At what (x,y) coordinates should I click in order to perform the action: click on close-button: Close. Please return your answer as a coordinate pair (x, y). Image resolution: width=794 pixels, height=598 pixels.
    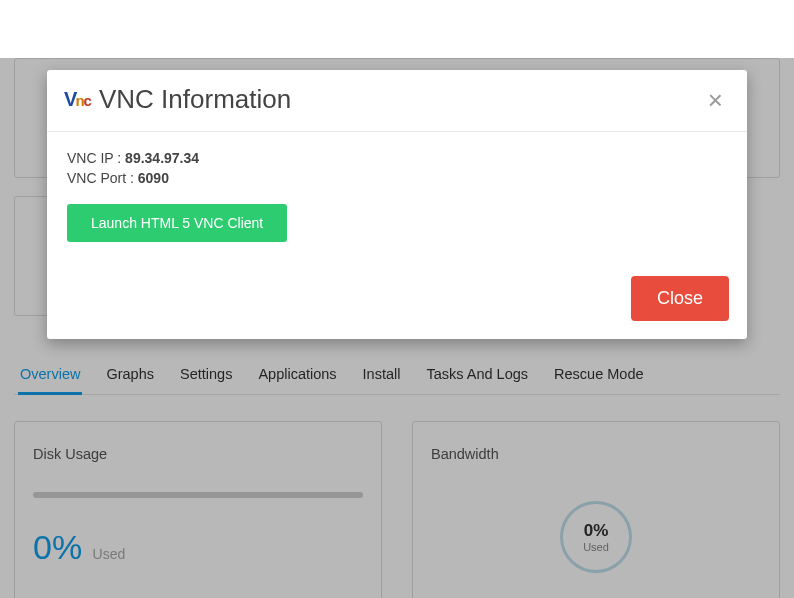
    Looking at the image, I should click on (680, 298).